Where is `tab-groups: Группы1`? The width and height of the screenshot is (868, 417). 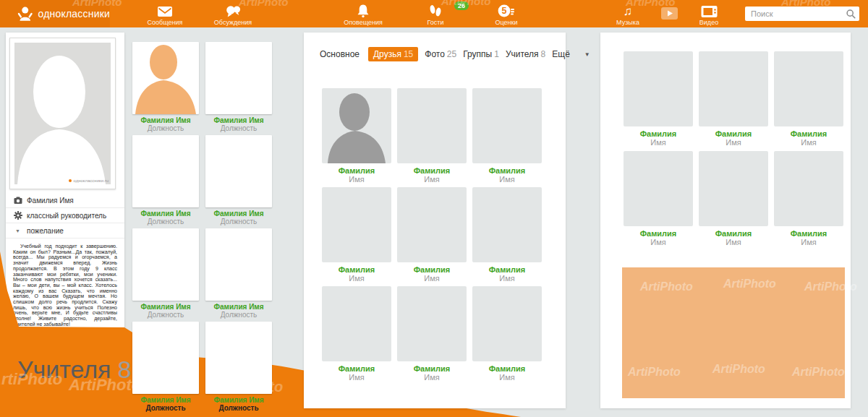
tab-groups: Группы1 is located at coordinates (481, 54).